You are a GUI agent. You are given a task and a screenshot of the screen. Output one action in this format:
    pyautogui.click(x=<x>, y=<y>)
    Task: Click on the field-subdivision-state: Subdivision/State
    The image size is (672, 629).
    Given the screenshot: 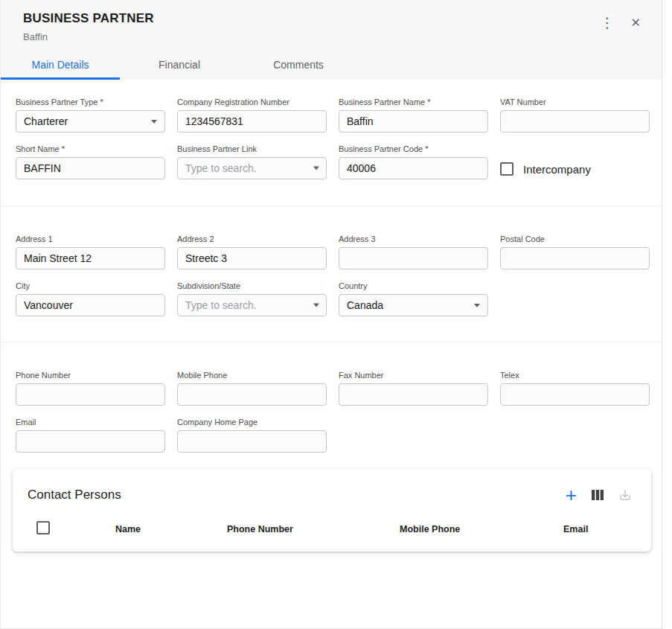 What is the action you would take?
    pyautogui.click(x=252, y=299)
    